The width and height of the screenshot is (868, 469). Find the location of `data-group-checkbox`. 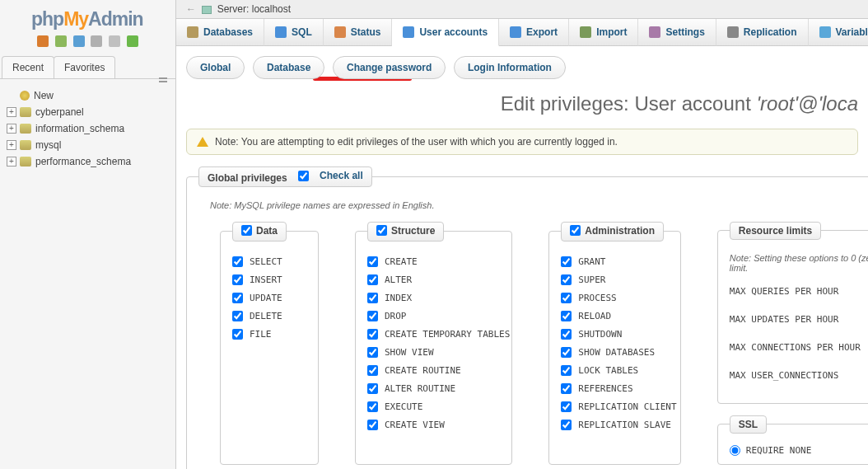

data-group-checkbox is located at coordinates (247, 231).